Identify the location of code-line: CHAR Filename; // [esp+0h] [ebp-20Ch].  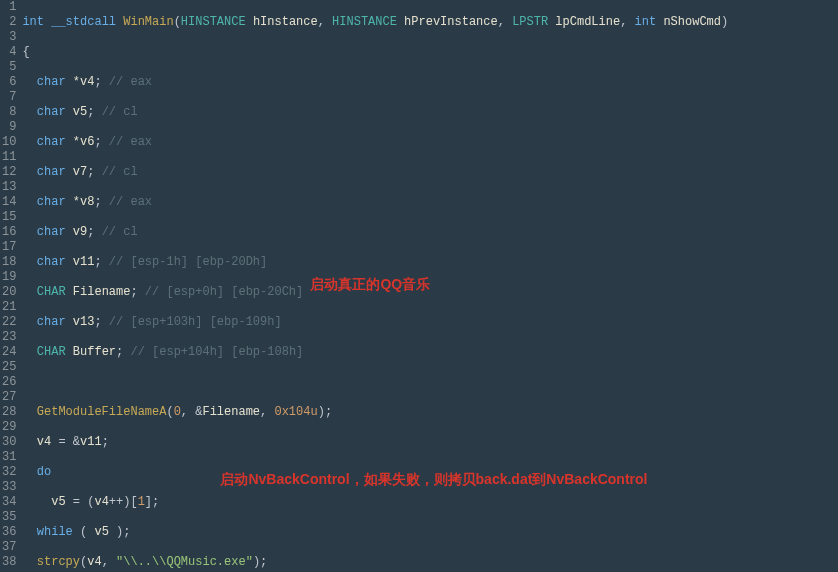
(430, 292).